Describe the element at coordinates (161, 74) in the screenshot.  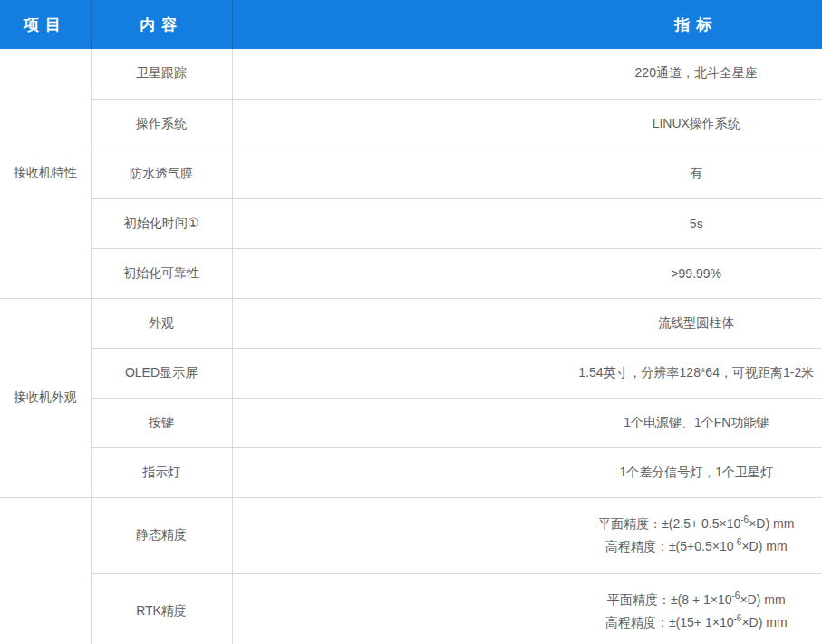
I see `content-cell: 卫星跟踪` at that location.